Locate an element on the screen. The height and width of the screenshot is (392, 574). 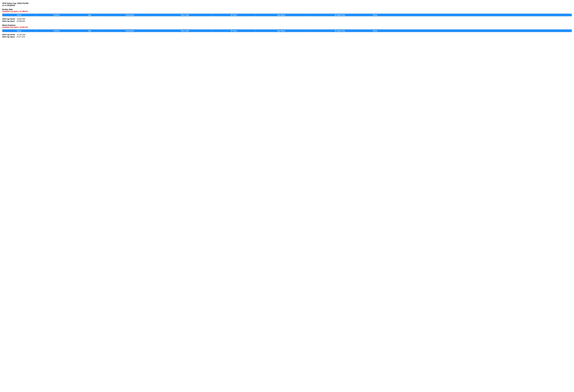
cap-summary-0: 2016 Cap Saved 29,825,0002016 Cap Spent … is located at coordinates (287, 20).